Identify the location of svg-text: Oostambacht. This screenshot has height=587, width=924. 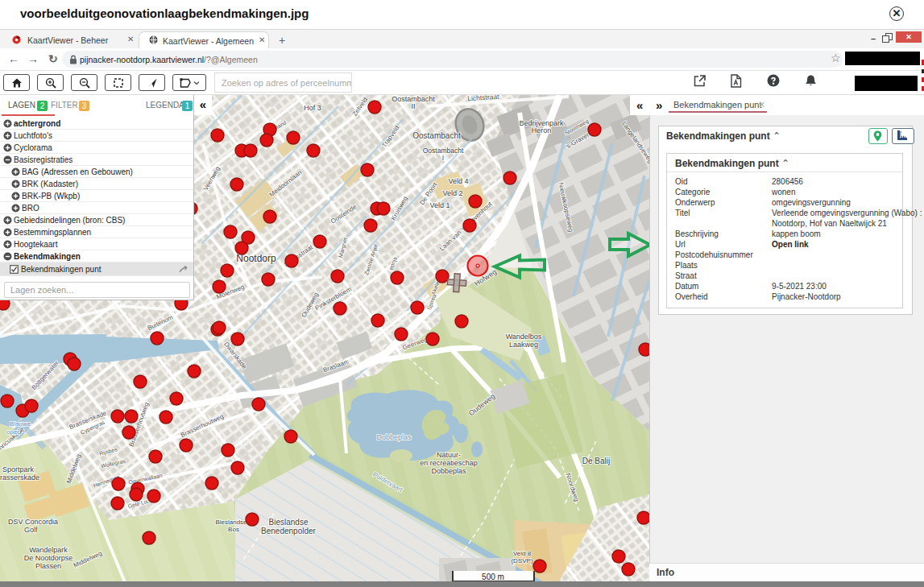
(437, 135).